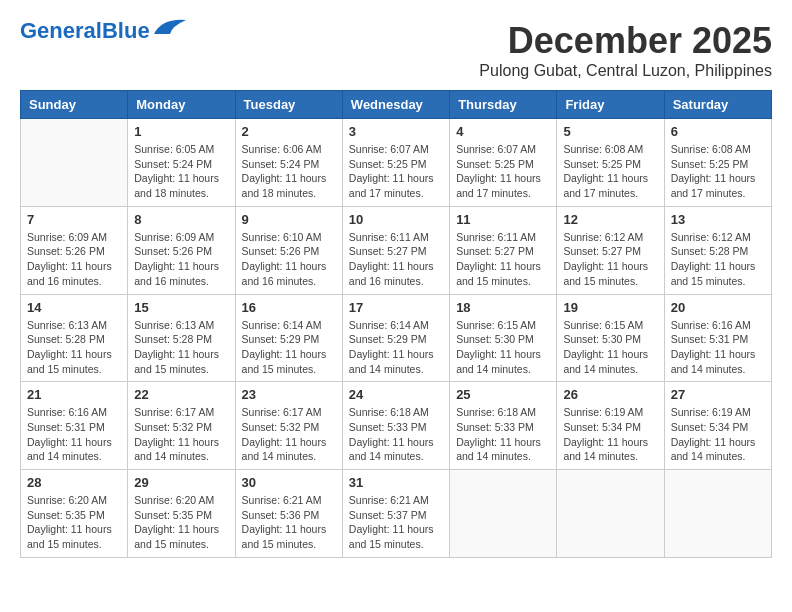  I want to click on day-info: Sunrise: 6:05 AMSunset: 5:24 PMDaylight:…, so click(181, 172).